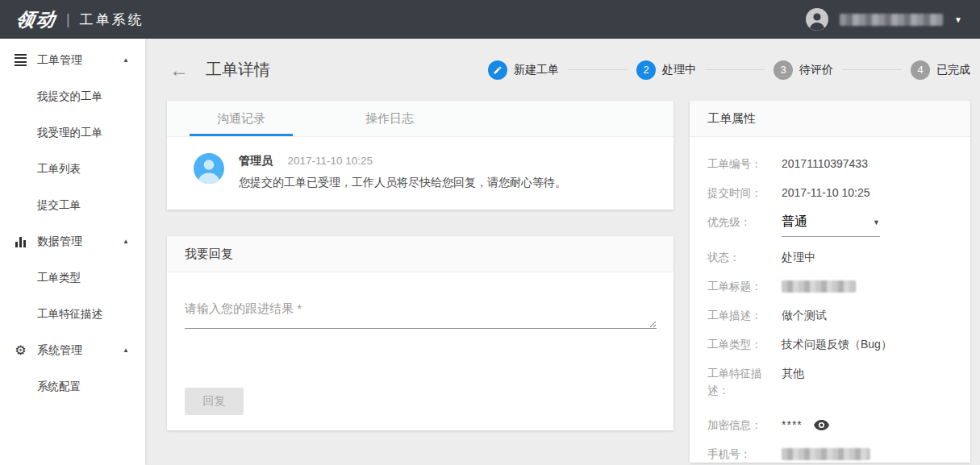 This screenshot has width=980, height=465. What do you see at coordinates (421, 313) in the screenshot?
I see `reply-textarea` at bounding box center [421, 313].